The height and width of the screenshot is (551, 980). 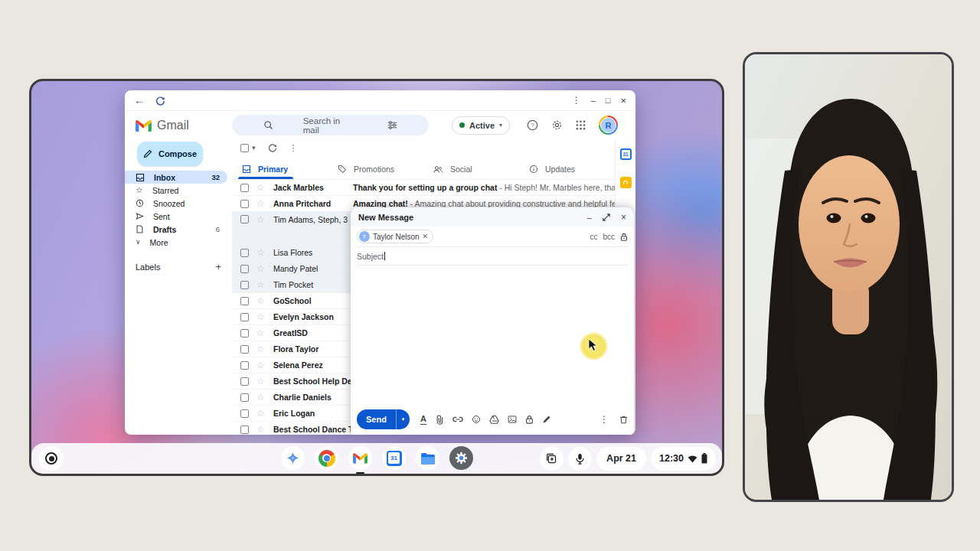 What do you see at coordinates (547, 419) in the screenshot?
I see `signature-pen-icon` at bounding box center [547, 419].